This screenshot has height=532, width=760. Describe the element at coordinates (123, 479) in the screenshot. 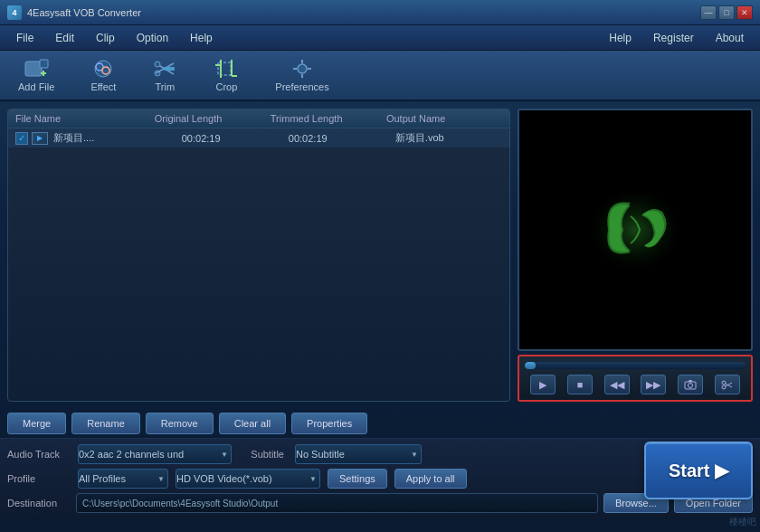

I see `profile-select-wrap: All Profiles` at that location.